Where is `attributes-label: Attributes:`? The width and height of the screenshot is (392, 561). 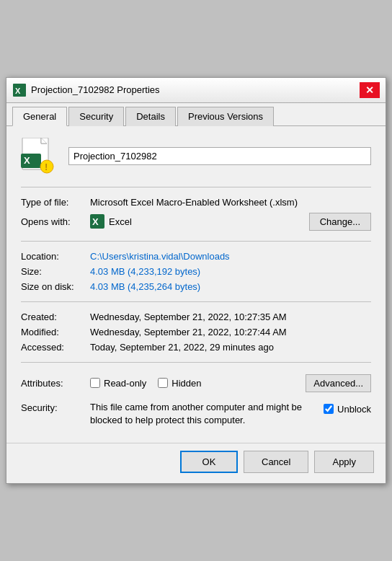 attributes-label: Attributes: is located at coordinates (55, 384).